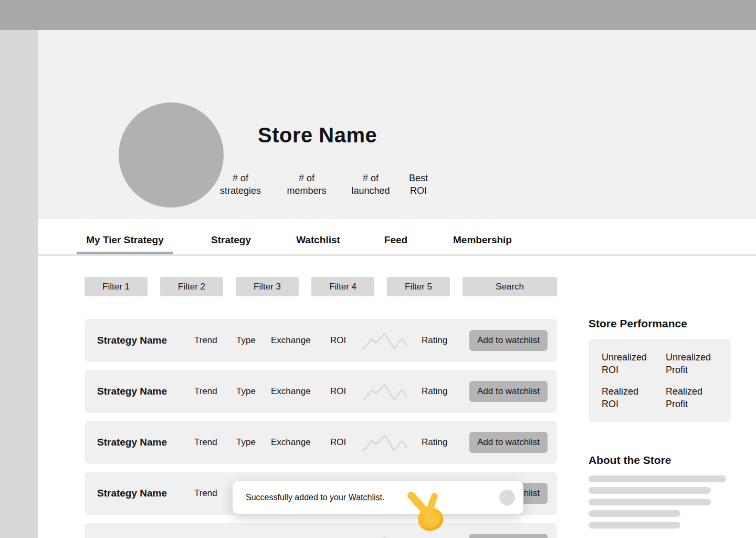 This screenshot has height=538, width=756. Describe the element at coordinates (343, 287) in the screenshot. I see `filter-button-4: Filter 4` at that location.